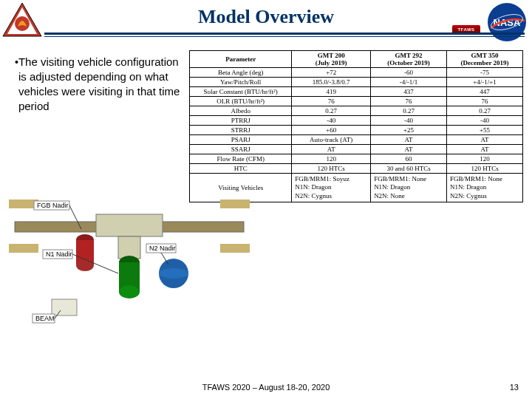  Describe the element at coordinates (331, 188) in the screenshot. I see `visiting-vehicles-cell: FGB/MRM1: SoyuzN1N: DragonN2N: Cygnus` at that location.